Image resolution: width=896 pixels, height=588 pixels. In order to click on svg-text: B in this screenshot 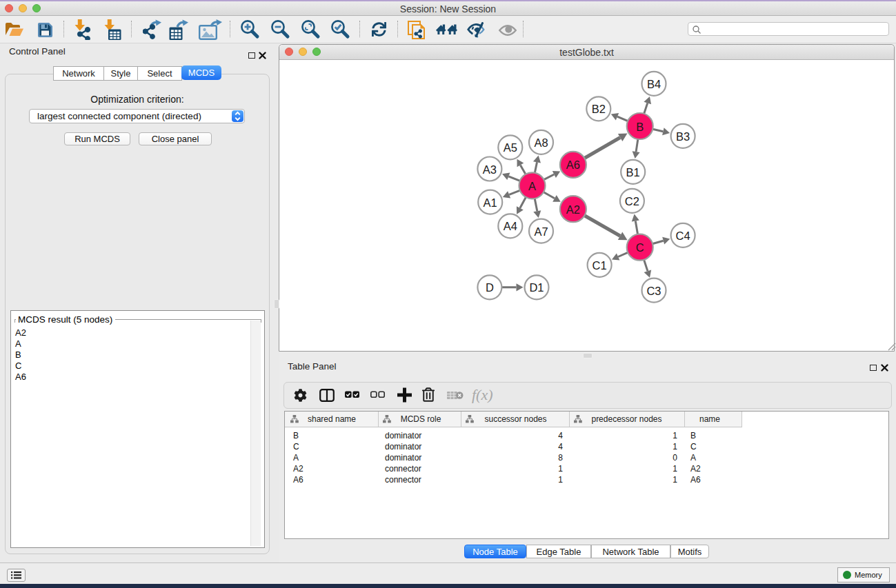, I will do `click(640, 127)`.